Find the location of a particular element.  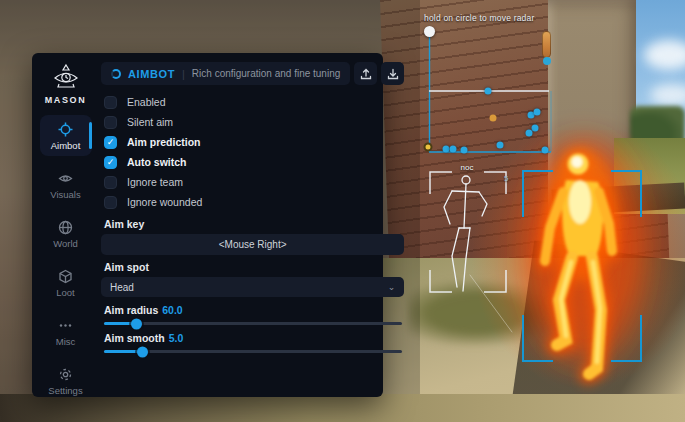

checkbox-enabled: ✓ Enabled is located at coordinates (254, 102).